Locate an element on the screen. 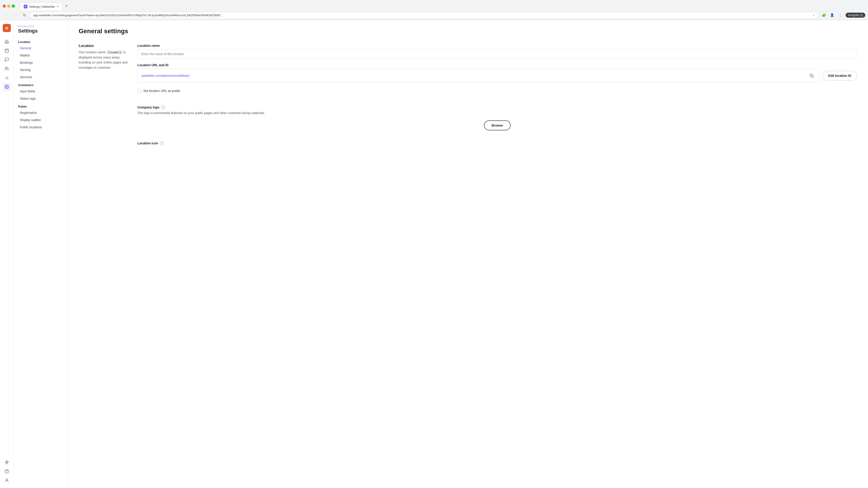 This screenshot has width=868, height=488. icon-rail: M is located at coordinates (7, 254).